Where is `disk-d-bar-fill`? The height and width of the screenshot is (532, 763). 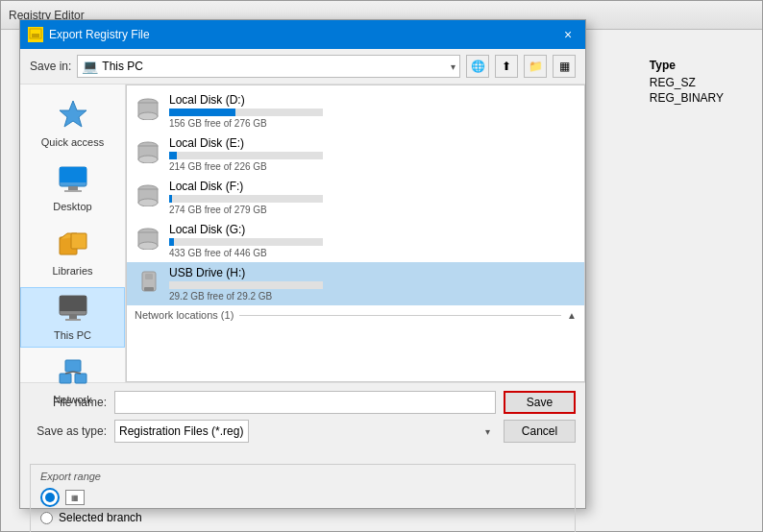
disk-d-bar-fill is located at coordinates (202, 112).